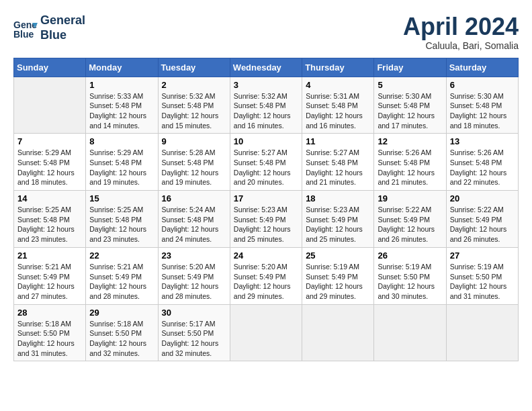 The width and height of the screenshot is (532, 411). I want to click on day-info: Sunrise: 5:28 AM Sunset: 5:48 PM Dayligh…, so click(194, 168).